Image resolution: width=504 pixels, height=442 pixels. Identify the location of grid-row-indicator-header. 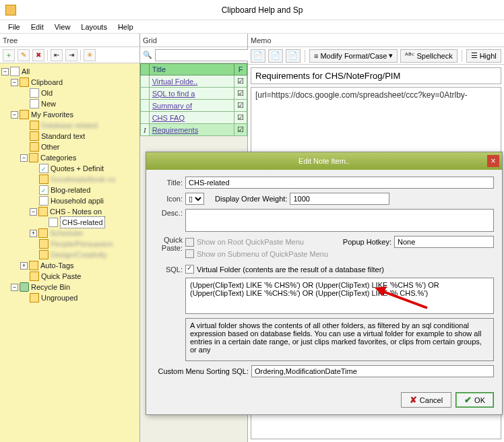
(146, 70).